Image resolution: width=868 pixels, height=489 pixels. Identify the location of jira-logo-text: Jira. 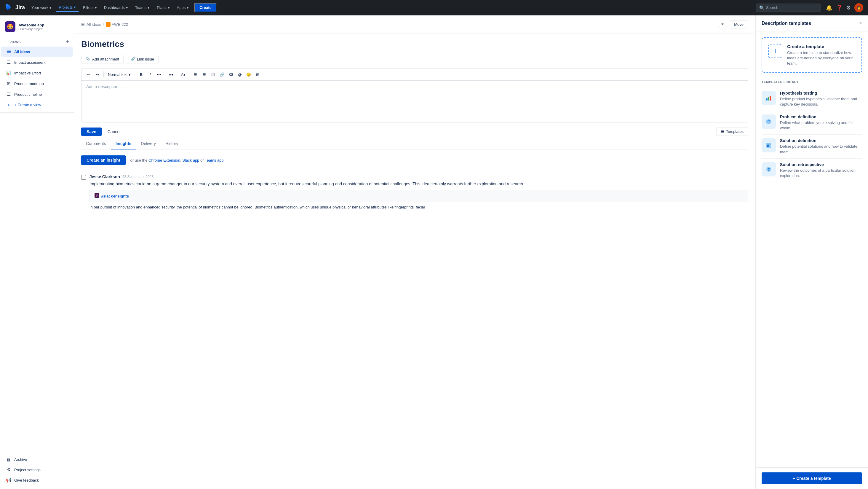
(20, 7).